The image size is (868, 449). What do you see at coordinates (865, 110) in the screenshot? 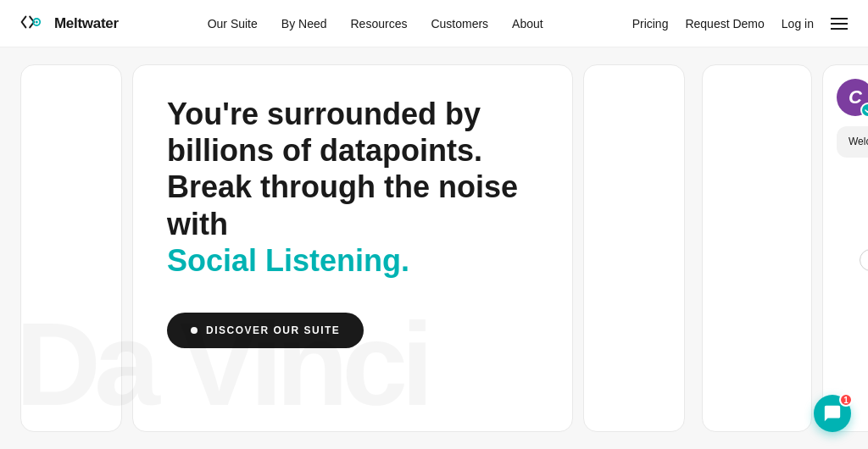
I see `chat-avatar-badge` at bounding box center [865, 110].